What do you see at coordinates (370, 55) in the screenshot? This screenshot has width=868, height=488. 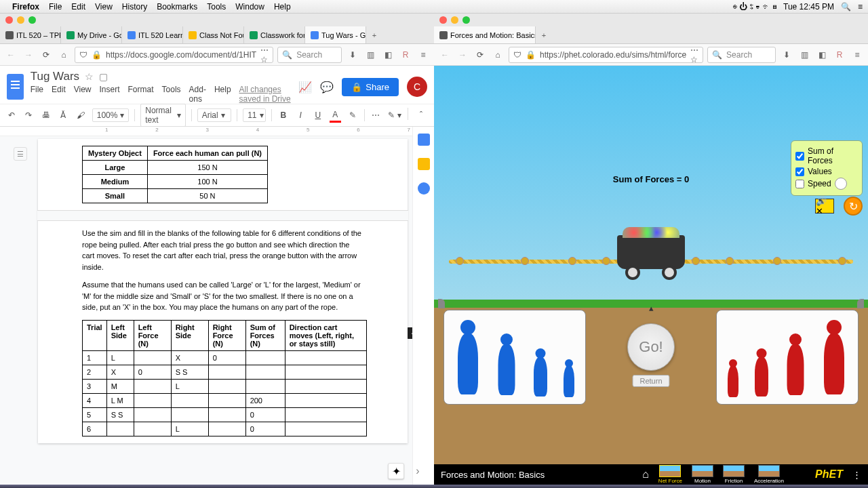 I see `library-icon: ▥` at bounding box center [370, 55].